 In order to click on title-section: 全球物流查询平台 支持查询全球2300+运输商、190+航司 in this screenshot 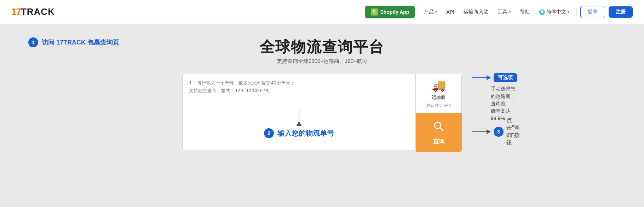, I will do `click(322, 52)`.